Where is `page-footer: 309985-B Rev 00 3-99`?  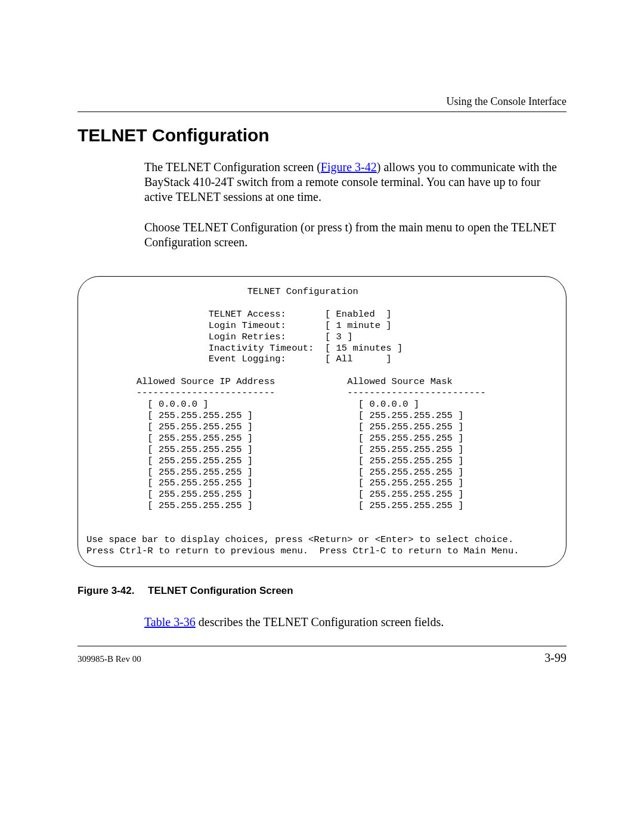 page-footer: 309985-B Rev 00 3-99 is located at coordinates (322, 655).